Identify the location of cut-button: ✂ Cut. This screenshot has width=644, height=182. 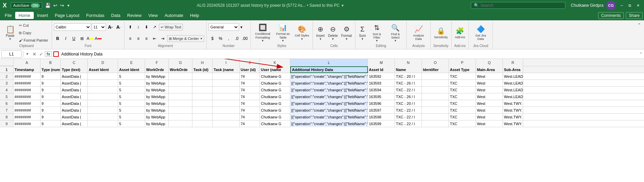
(34, 25).